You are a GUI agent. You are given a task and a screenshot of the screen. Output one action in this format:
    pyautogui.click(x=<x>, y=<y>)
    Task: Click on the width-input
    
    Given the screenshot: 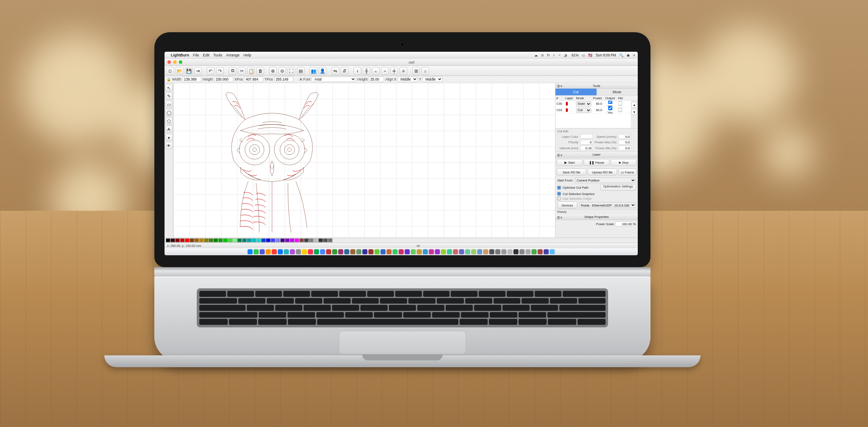 What is the action you would take?
    pyautogui.click(x=192, y=80)
    